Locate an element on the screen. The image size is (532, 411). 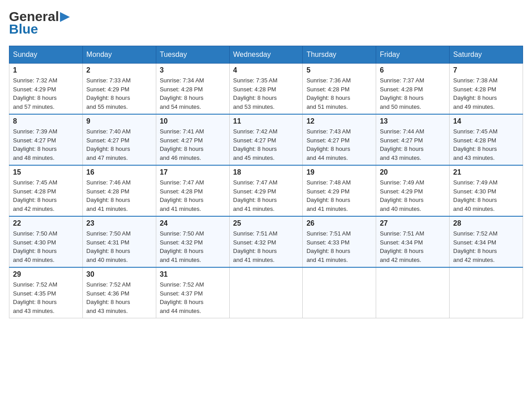
day-number: 2 is located at coordinates (119, 70).